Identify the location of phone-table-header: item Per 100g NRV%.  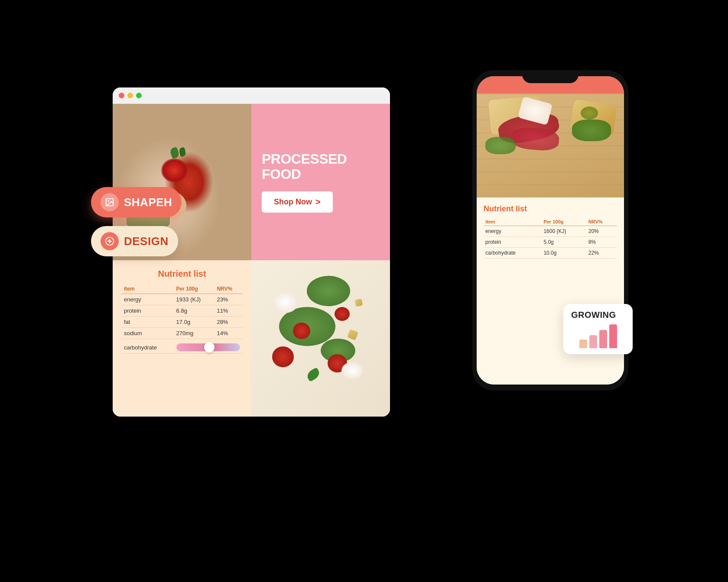
(550, 222).